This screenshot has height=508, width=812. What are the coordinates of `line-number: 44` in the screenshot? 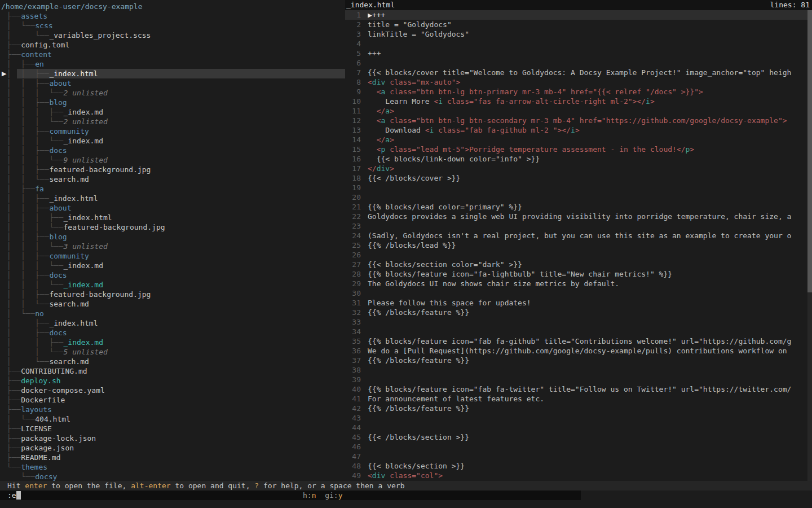 It's located at (353, 428).